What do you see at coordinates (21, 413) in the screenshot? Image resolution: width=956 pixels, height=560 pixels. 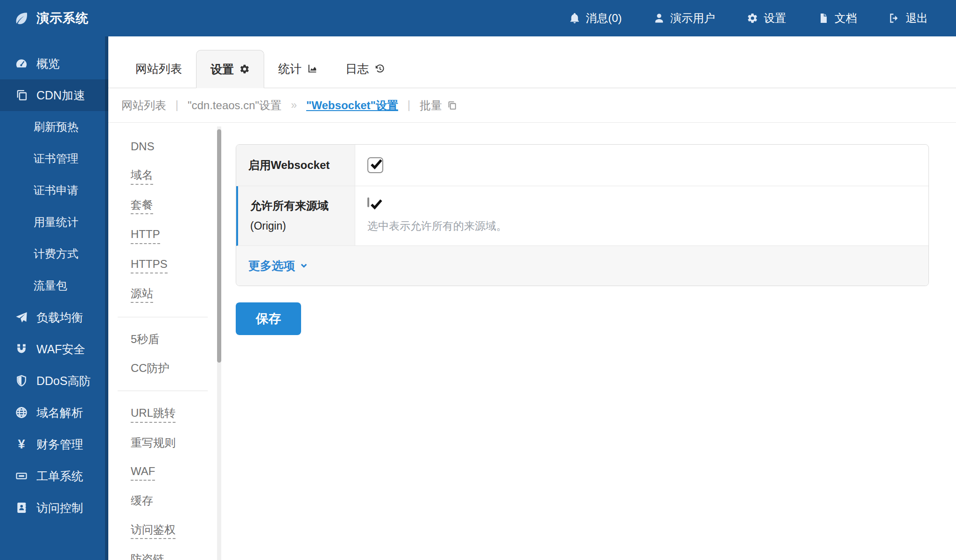 I see `globe-icon` at bounding box center [21, 413].